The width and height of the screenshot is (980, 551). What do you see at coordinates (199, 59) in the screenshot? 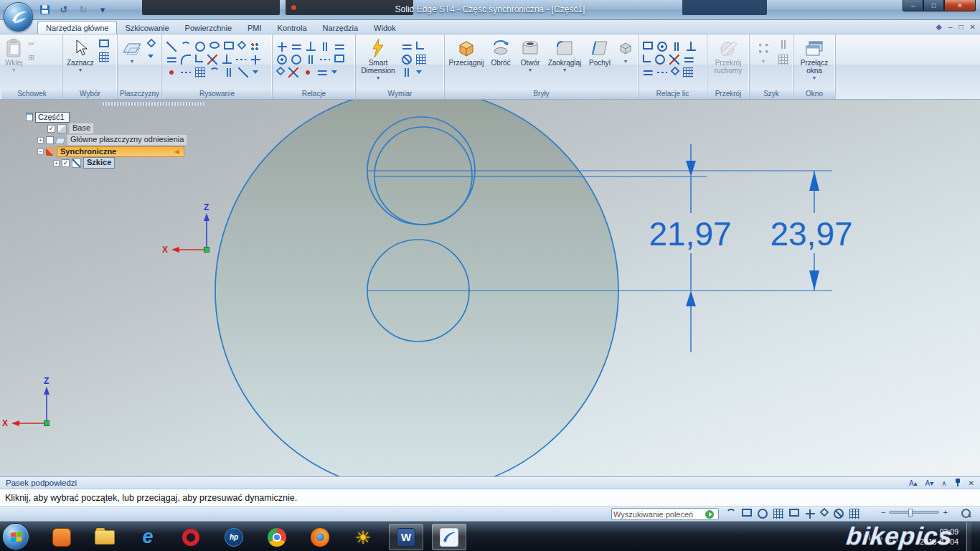
I see `chamfer-icon` at bounding box center [199, 59].